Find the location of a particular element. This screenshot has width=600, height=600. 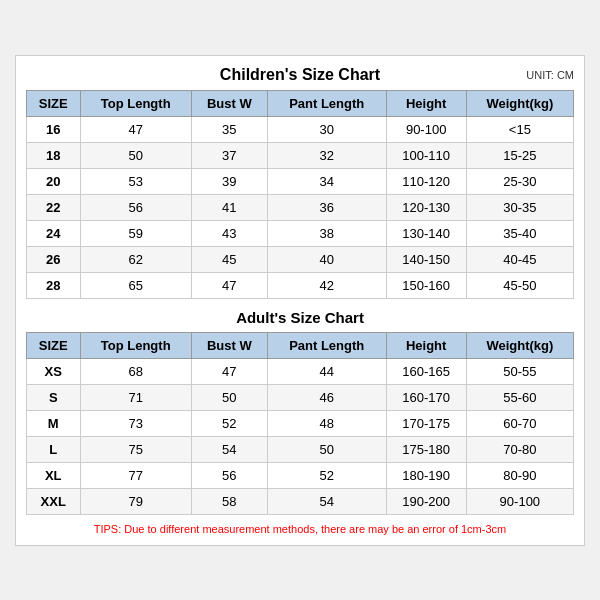

children-col-pant-length: Pant Length is located at coordinates (326, 103).